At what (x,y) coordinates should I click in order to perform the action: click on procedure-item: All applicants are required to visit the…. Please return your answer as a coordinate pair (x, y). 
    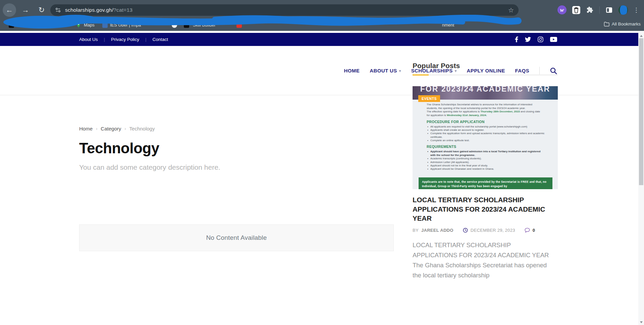
    Looking at the image, I should click on (486, 127).